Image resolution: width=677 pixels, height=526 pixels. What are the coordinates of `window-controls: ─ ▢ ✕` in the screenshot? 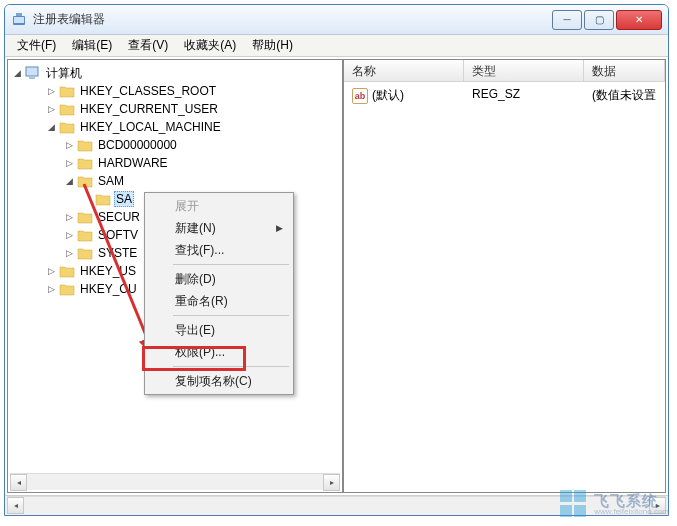 It's located at (607, 20).